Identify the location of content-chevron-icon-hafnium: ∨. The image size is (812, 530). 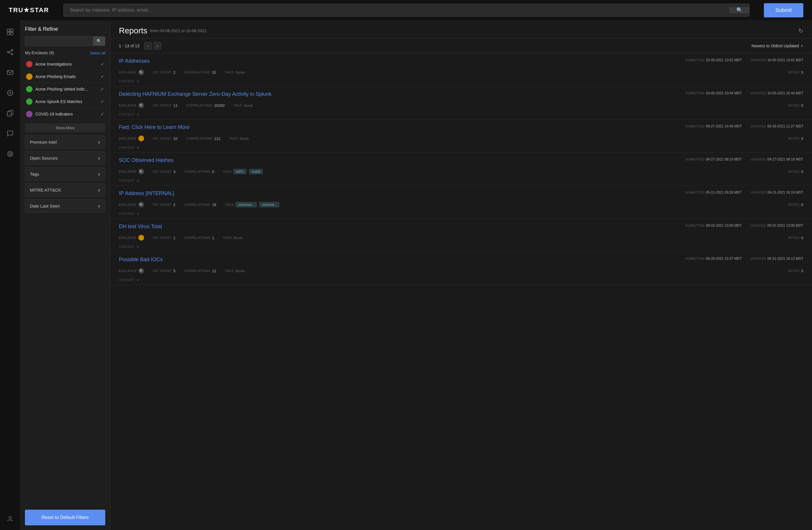
(138, 114).